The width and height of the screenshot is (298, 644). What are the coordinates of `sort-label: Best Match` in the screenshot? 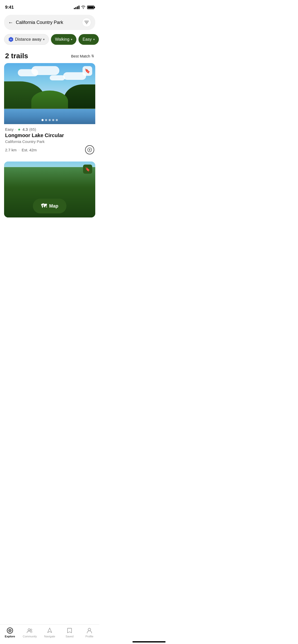 It's located at (80, 56).